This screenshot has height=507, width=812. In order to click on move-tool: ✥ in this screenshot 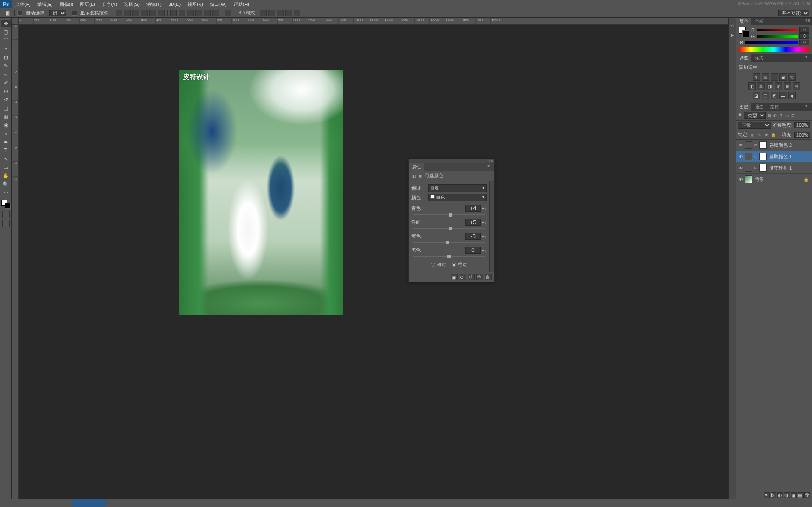, I will do `click(6, 24)`.